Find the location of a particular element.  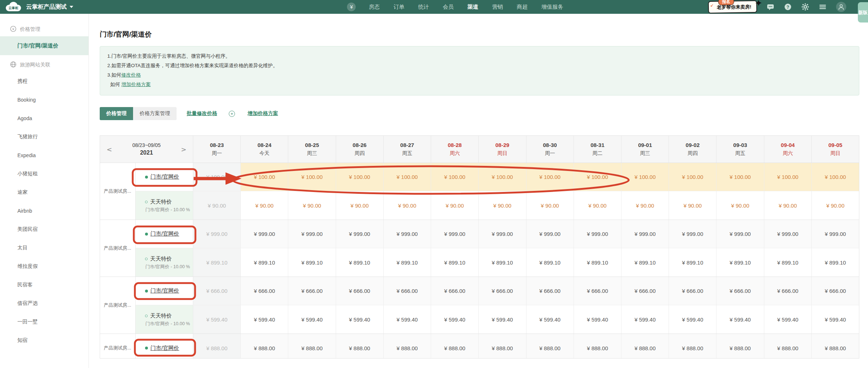

price-cell-08-27: ¥ 599.40 is located at coordinates (408, 319).